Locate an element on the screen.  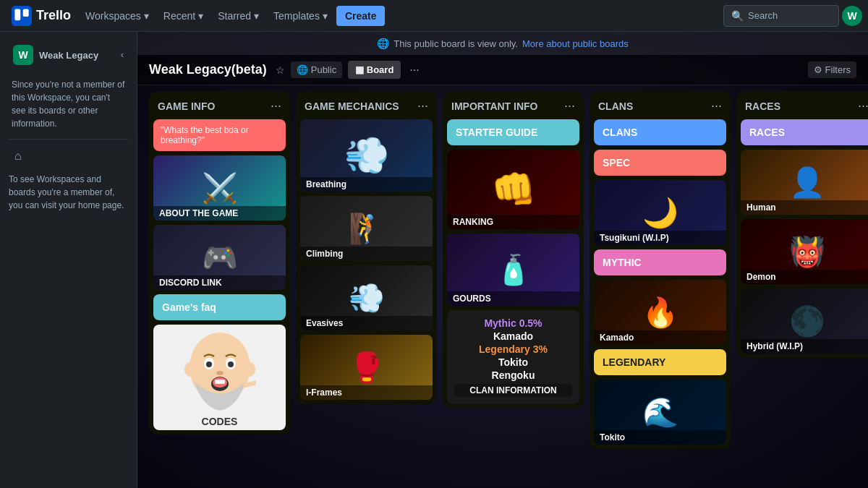
list-cards-game-info: "Whats the best bda or breathing?" ⚔️ AB… is located at coordinates (220, 277).